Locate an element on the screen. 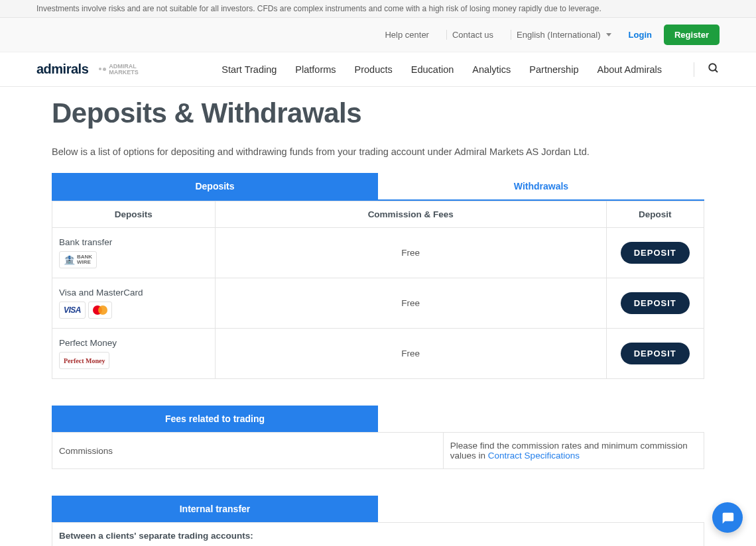 The image size is (756, 546). register-button: Register is located at coordinates (692, 34).